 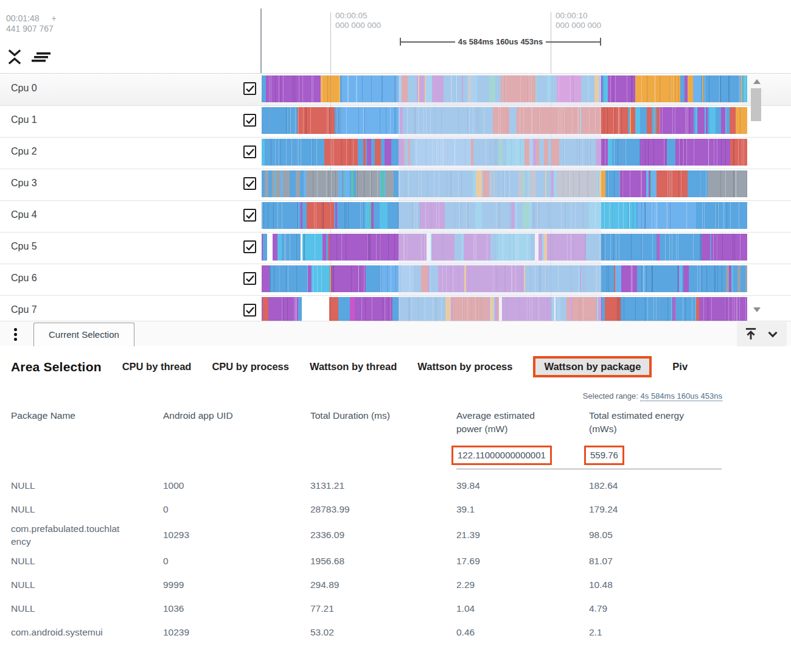 What do you see at coordinates (611, 396) in the screenshot?
I see `selected-range-label: Selected range:` at bounding box center [611, 396].